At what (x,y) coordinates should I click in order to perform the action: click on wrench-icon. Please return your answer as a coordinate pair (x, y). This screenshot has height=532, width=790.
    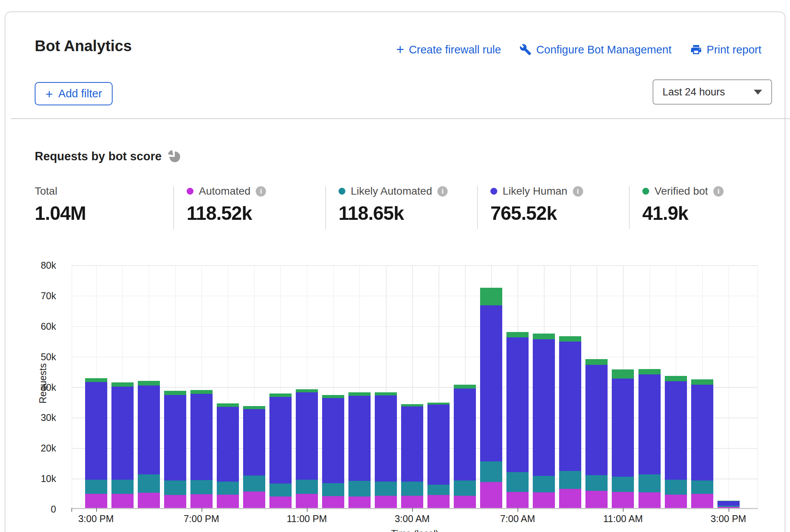
    Looking at the image, I should click on (526, 50).